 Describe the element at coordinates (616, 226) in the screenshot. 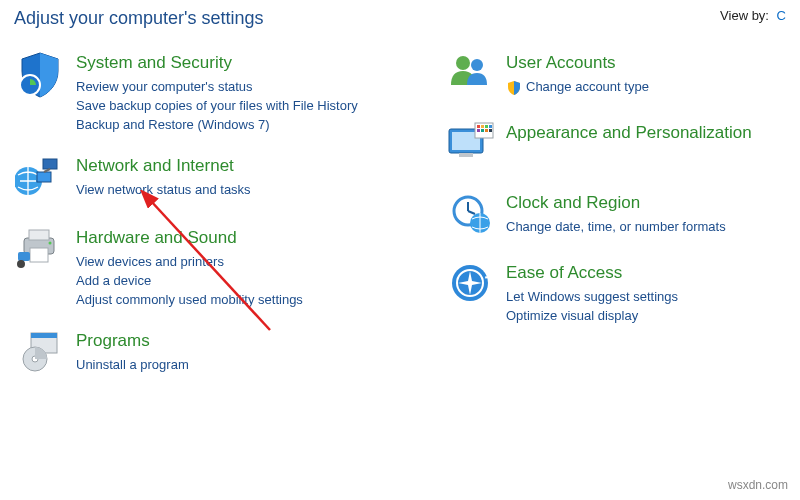

I see `link-change-date-time: Change date, time, or number formats` at that location.